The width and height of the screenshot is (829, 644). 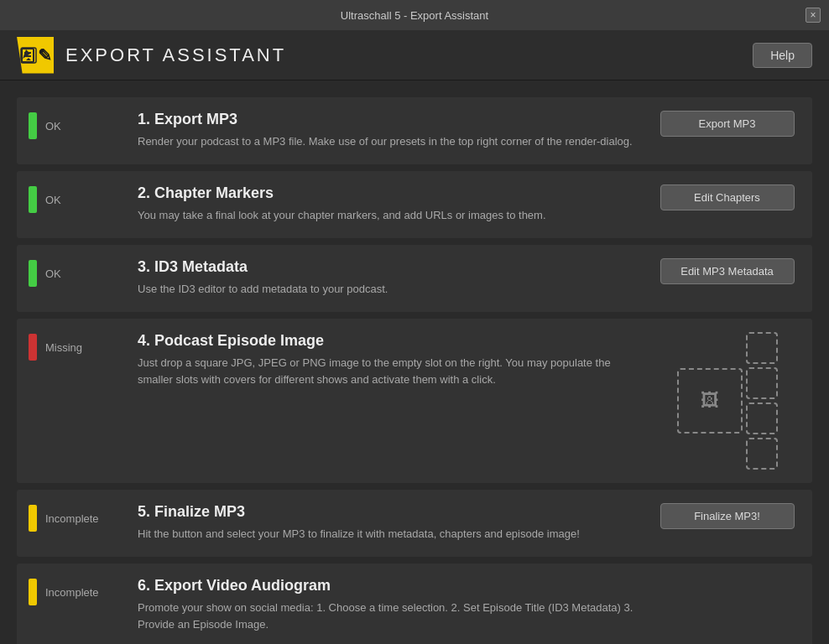 What do you see at coordinates (389, 340) in the screenshot?
I see `step-title-podcast-image: 4. Podcast Episode Image` at bounding box center [389, 340].